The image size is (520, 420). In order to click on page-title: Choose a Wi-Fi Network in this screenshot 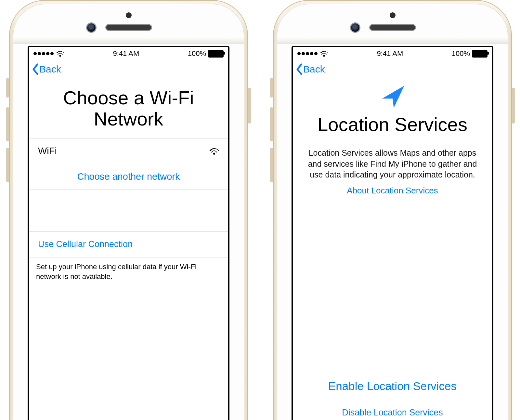, I will do `click(129, 109)`.